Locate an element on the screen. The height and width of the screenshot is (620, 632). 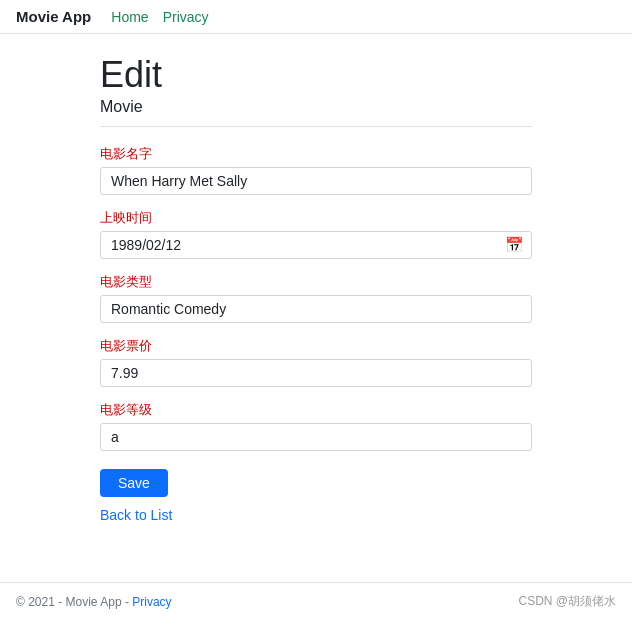
input-movie-name is located at coordinates (316, 181).